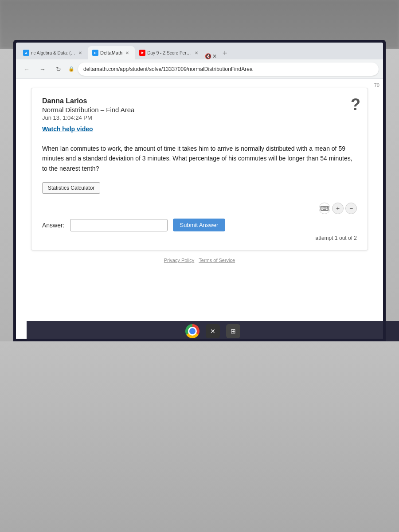  I want to click on timestamp: Jun 13, 1:04:24 PM, so click(200, 118).